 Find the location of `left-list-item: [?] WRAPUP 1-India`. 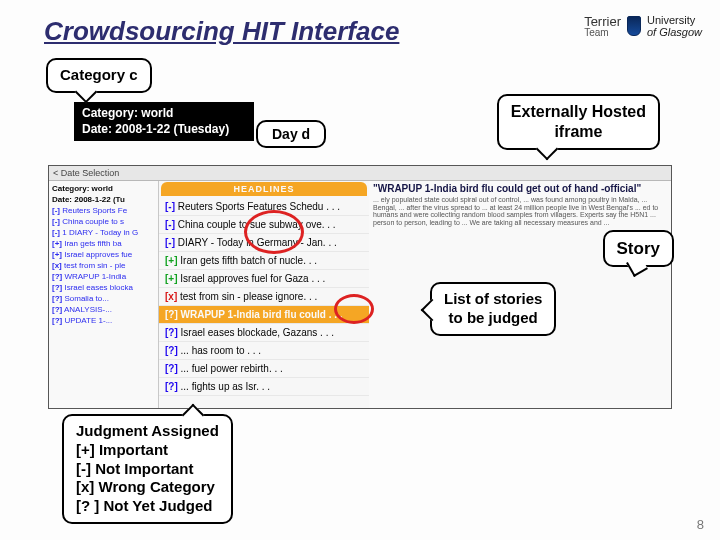

left-list-item: [?] WRAPUP 1-India is located at coordinates (104, 276).